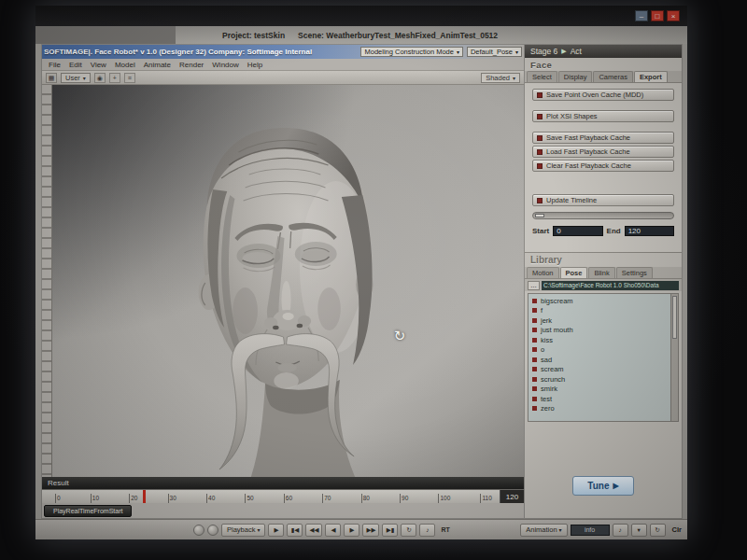 This screenshot has height=560, width=747. What do you see at coordinates (601, 273) in the screenshot?
I see `library-tab: Blink` at bounding box center [601, 273].